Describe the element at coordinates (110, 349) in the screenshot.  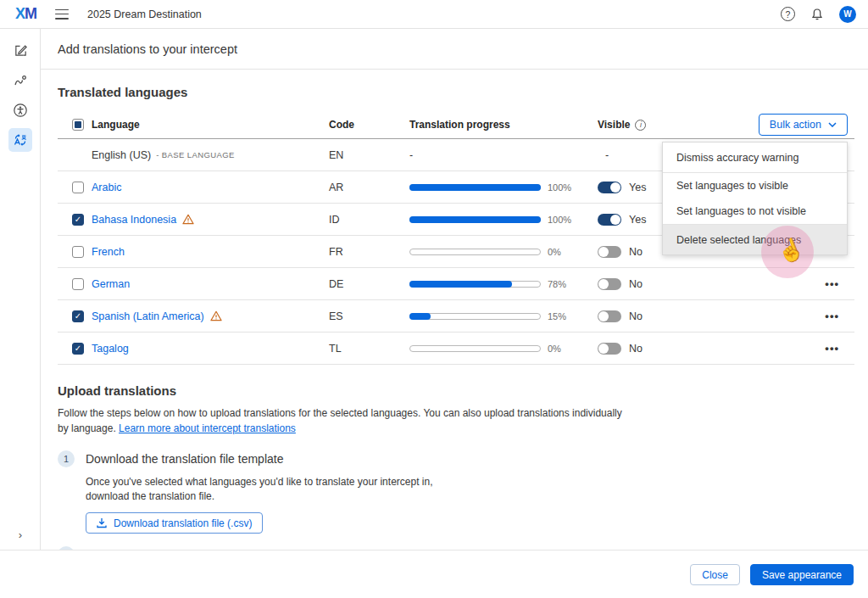
I see `language-link: Tagalog` at that location.